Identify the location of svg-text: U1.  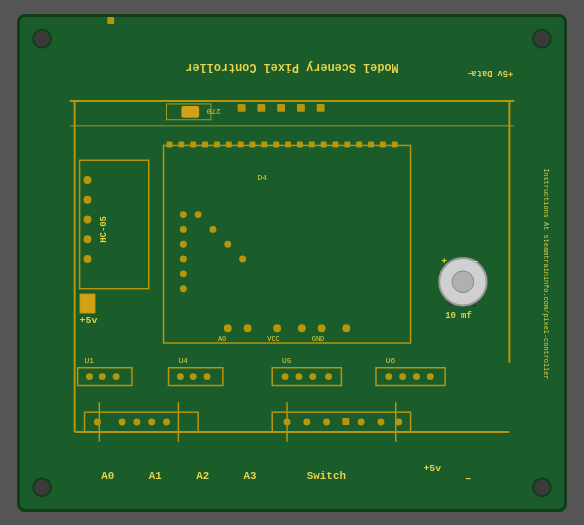
(90, 360).